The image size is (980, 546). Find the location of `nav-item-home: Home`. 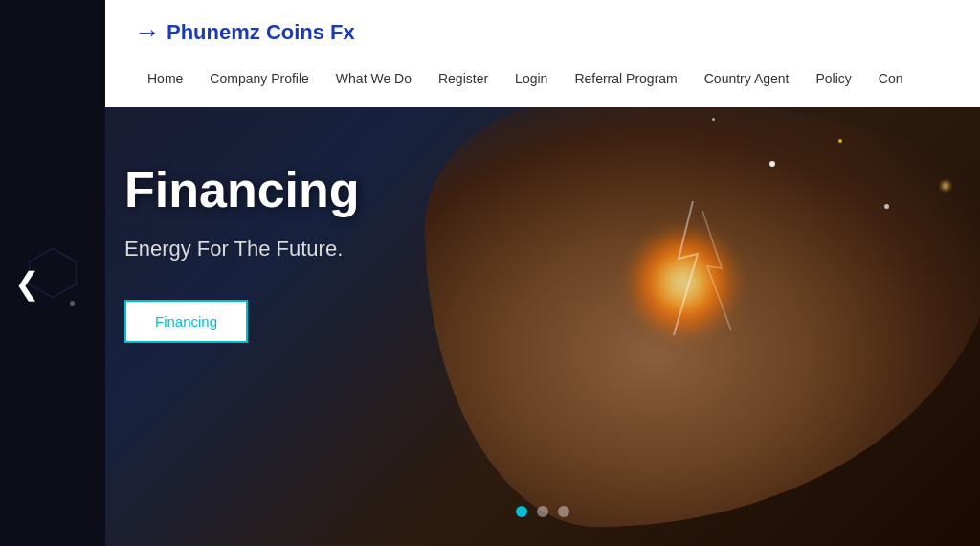

nav-item-home: Home is located at coordinates (165, 79).